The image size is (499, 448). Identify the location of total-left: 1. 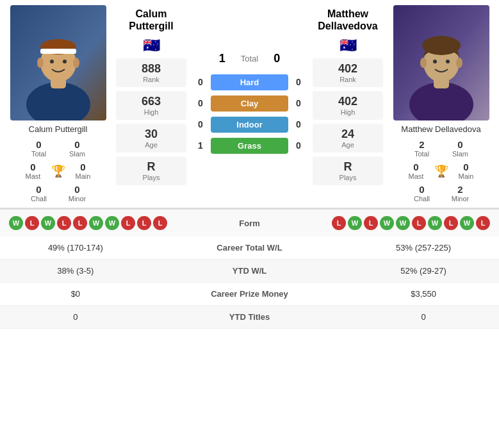
(222, 59).